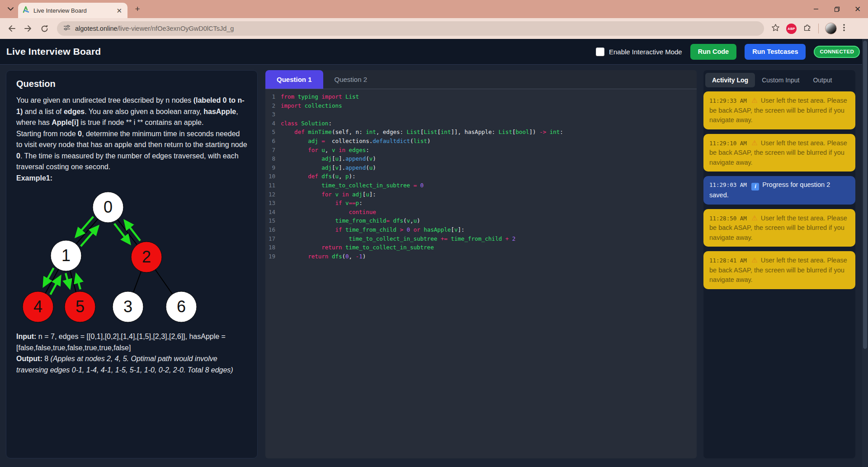  What do you see at coordinates (132, 178) in the screenshot?
I see `example-label: Example1:` at bounding box center [132, 178].